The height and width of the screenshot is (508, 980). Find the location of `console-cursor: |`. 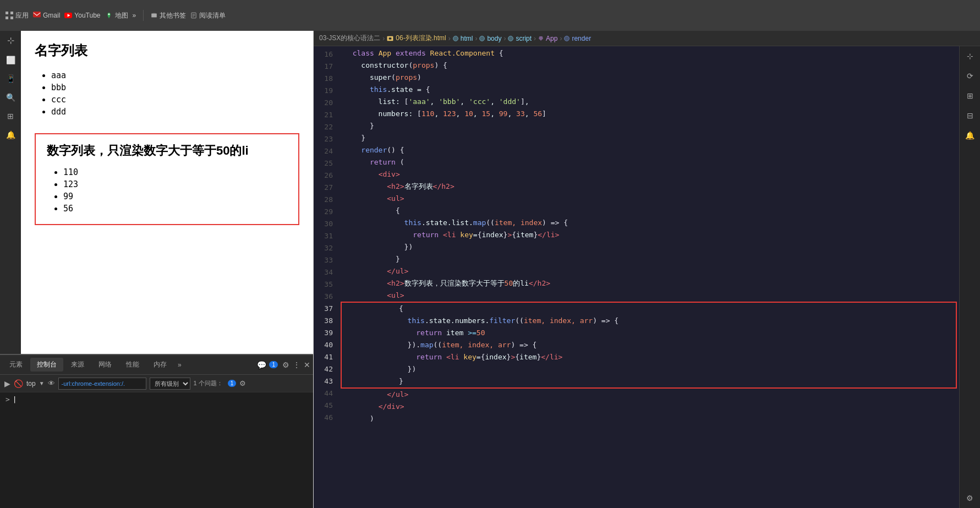

console-cursor: | is located at coordinates (15, 400).